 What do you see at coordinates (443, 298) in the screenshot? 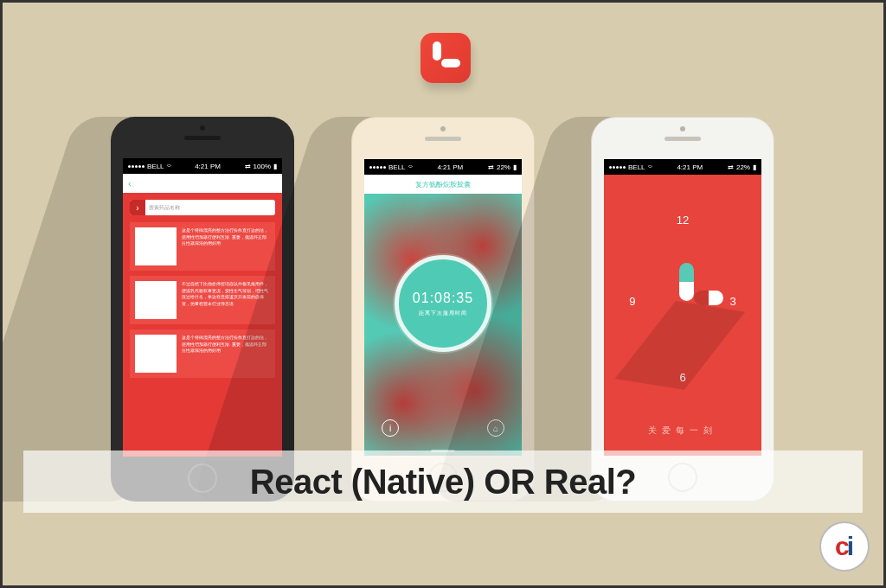
I see `timer-value: 01:08:35` at bounding box center [443, 298].